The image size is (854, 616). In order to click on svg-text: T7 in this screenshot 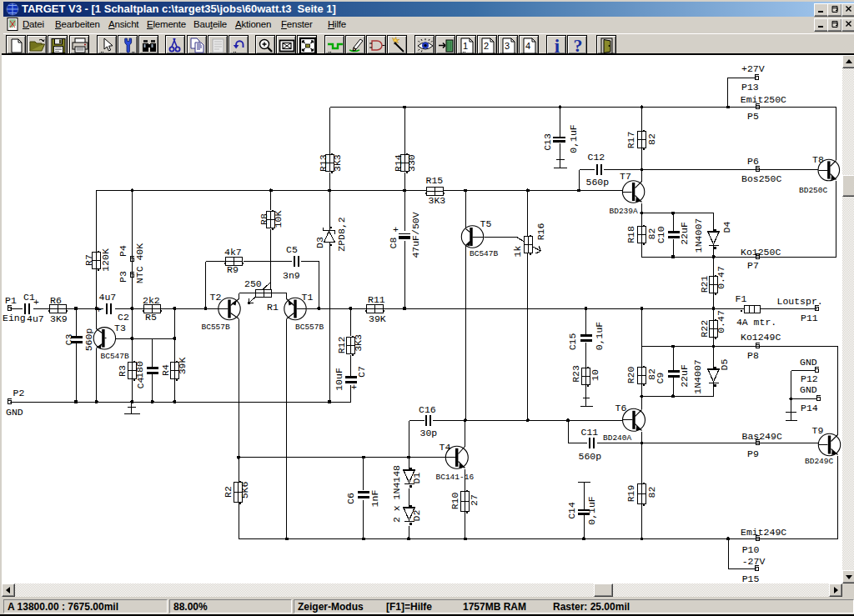, I will do `click(625, 177)`.